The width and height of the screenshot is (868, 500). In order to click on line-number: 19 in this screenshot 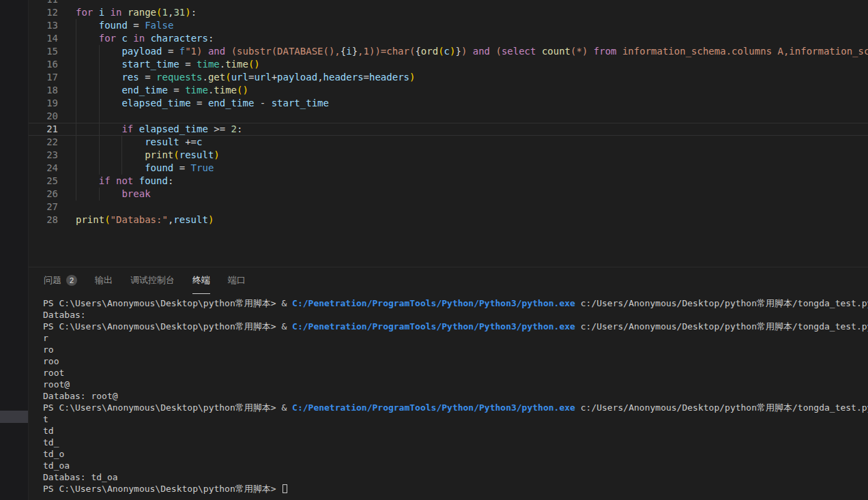, I will do `click(52, 104)`.